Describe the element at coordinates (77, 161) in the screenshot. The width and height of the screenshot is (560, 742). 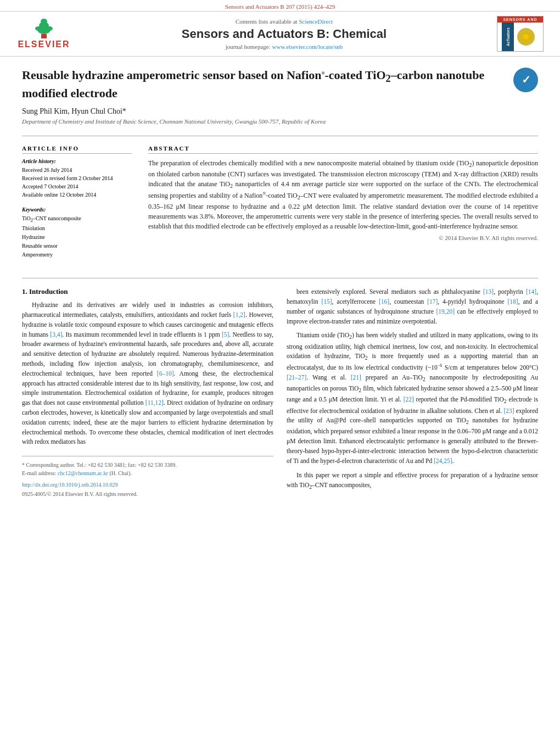
I see `history-label: Article history:` at that location.